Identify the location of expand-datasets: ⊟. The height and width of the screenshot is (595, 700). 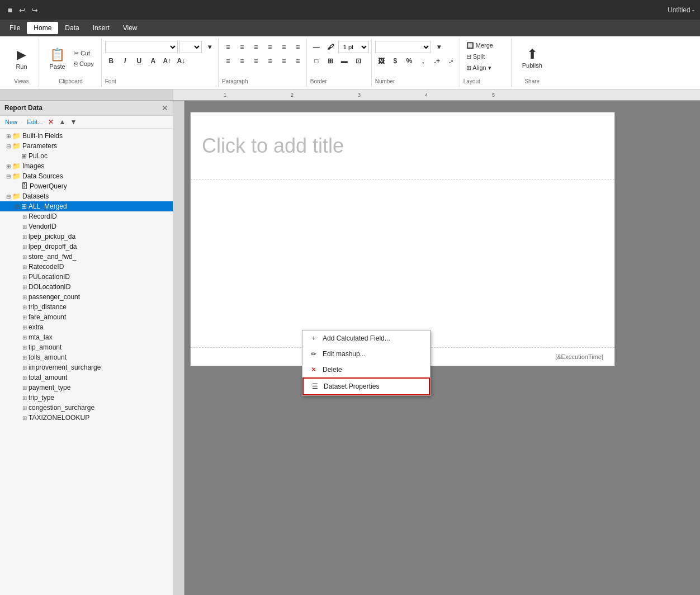
(8, 197).